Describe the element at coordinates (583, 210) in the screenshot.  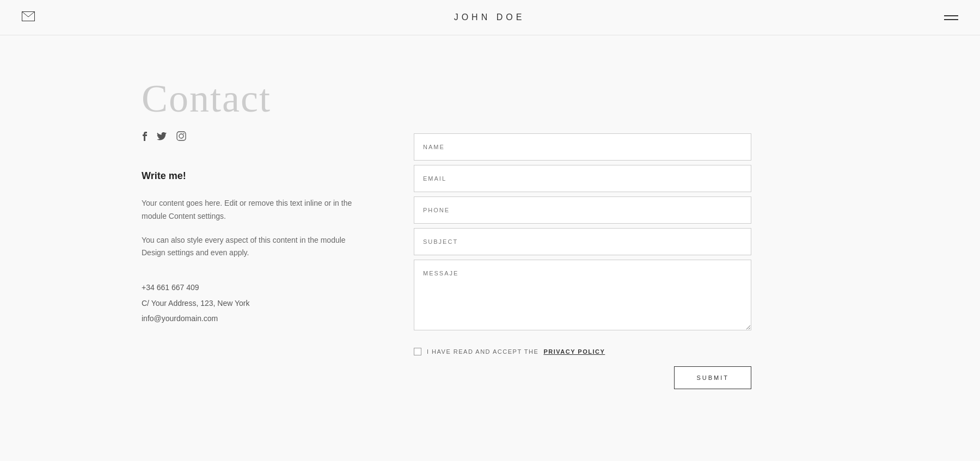
I see `phone-field` at that location.